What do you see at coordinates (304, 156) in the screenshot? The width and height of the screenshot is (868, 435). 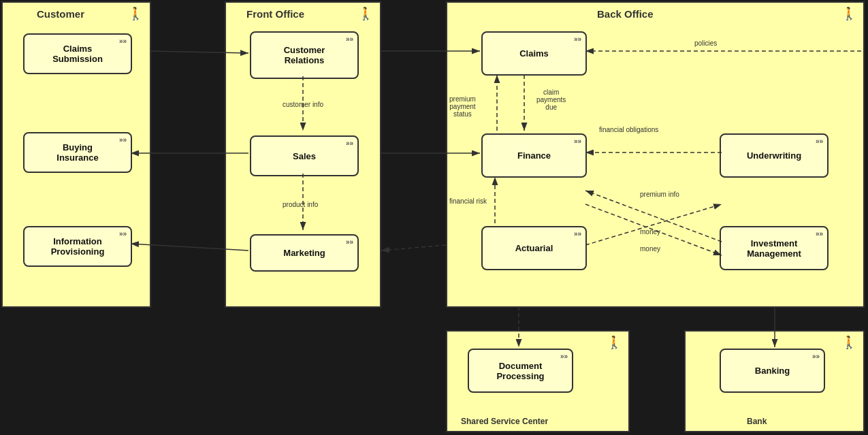 I see `sales-box: »» Sales` at bounding box center [304, 156].